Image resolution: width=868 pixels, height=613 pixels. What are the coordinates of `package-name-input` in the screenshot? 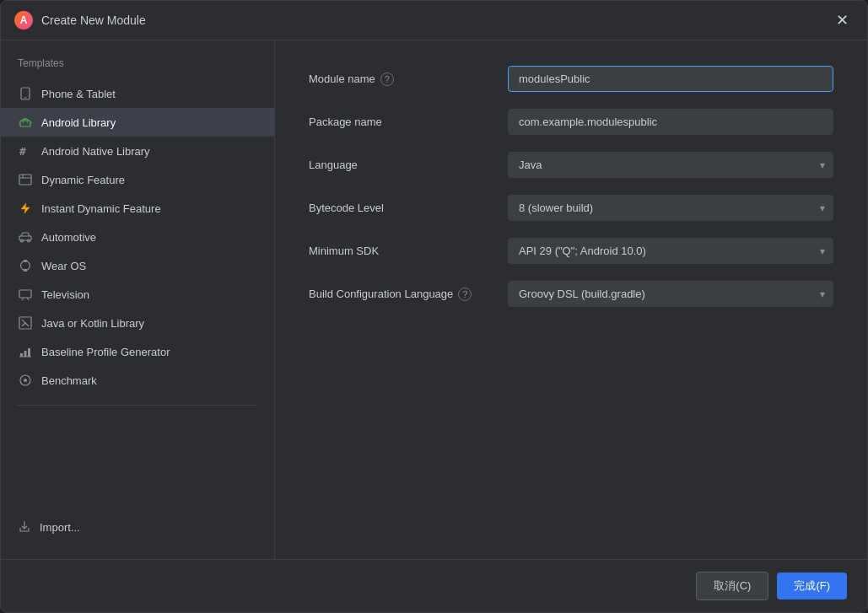 It's located at (671, 121).